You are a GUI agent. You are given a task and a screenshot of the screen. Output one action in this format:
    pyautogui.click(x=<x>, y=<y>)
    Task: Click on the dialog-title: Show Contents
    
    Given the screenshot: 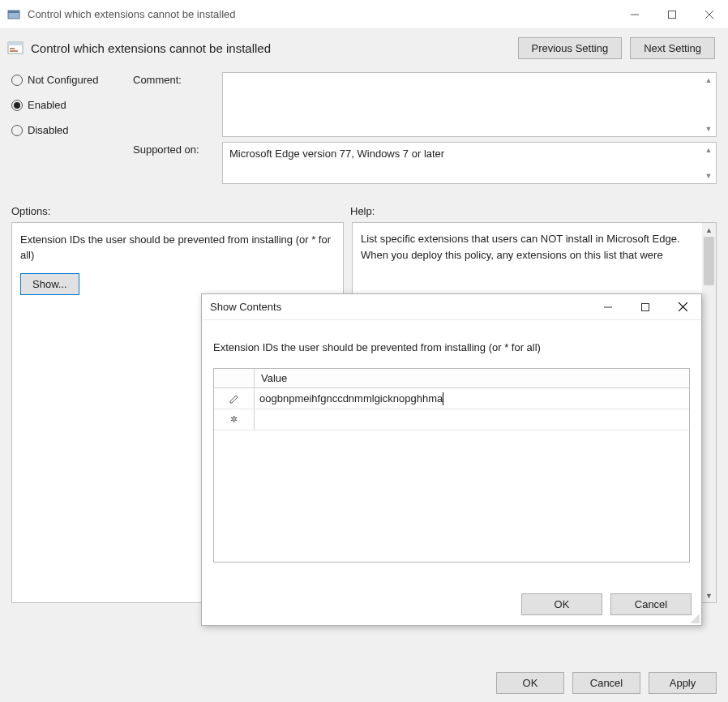 What is the action you would take?
    pyautogui.click(x=400, y=306)
    